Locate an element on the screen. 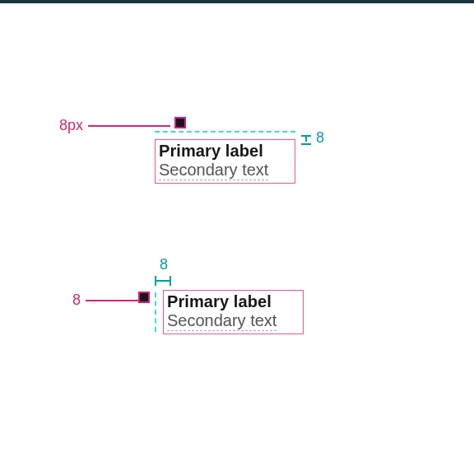  h-bar-horizontal-icon is located at coordinates (163, 281).